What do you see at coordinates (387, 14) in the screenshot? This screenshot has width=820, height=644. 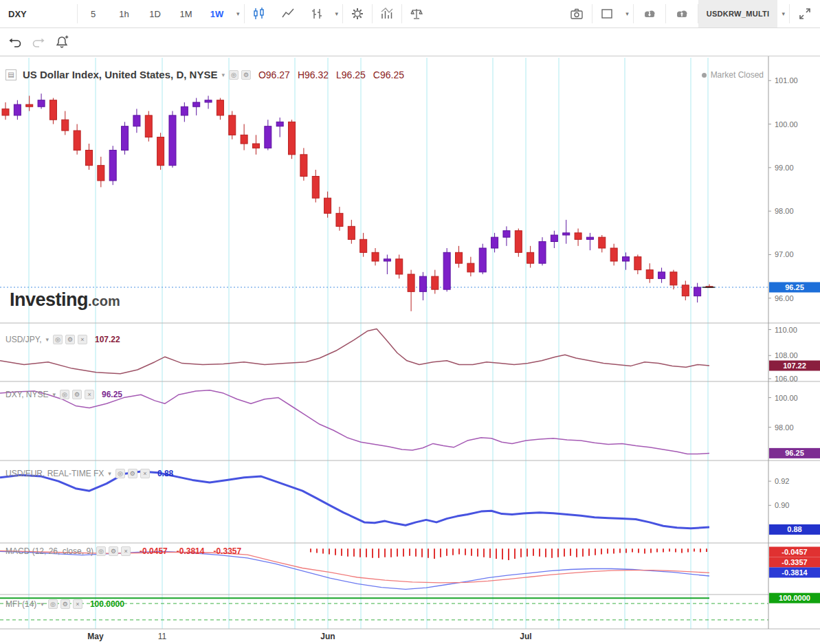 I see `indicators-button` at bounding box center [387, 14].